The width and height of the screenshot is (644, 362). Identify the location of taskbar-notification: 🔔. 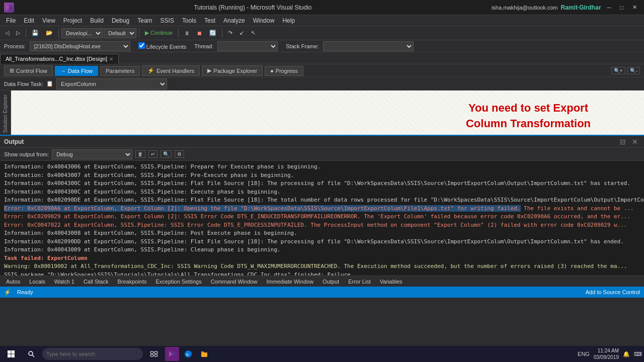
(626, 354).